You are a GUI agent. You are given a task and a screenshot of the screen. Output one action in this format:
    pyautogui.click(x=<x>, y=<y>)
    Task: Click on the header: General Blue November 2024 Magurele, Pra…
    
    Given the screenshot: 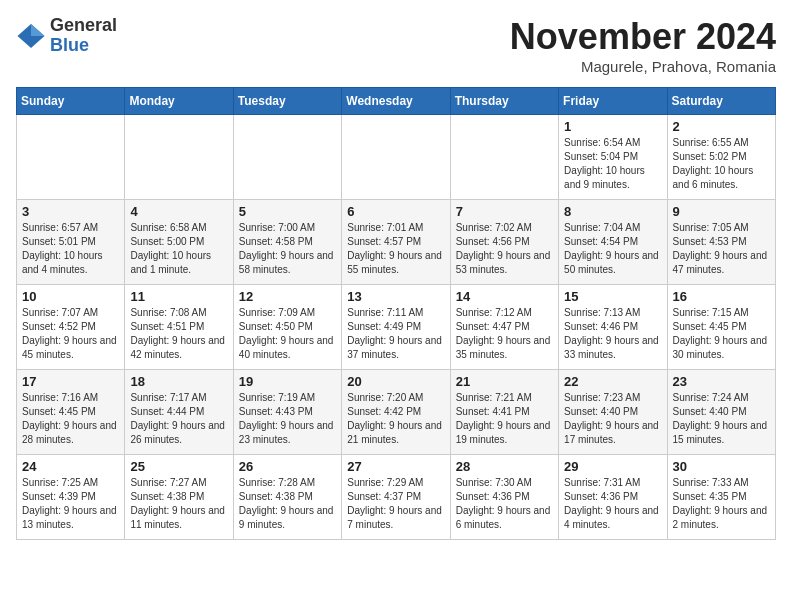 What is the action you would take?
    pyautogui.click(x=396, y=46)
    